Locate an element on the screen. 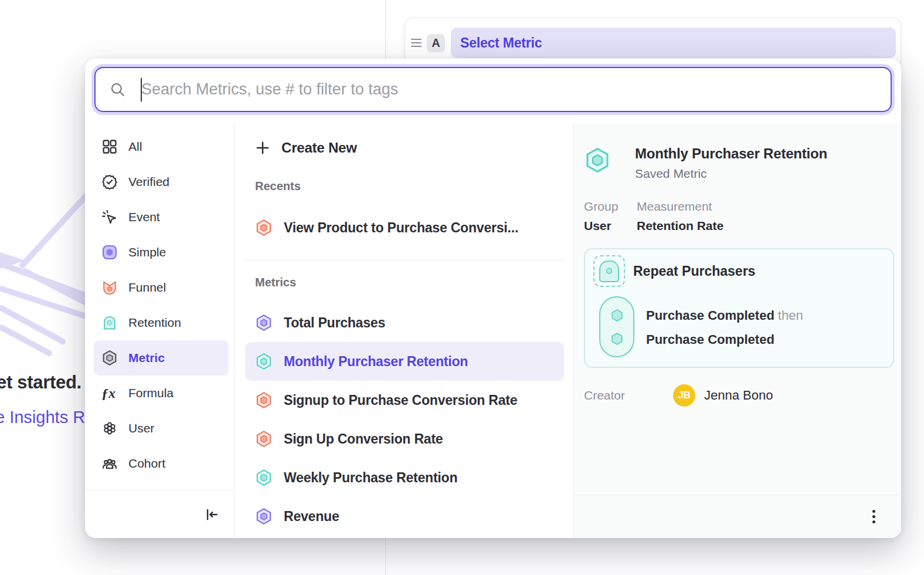 This screenshot has height=575, width=924. formula-icon: ƒx is located at coordinates (110, 393).